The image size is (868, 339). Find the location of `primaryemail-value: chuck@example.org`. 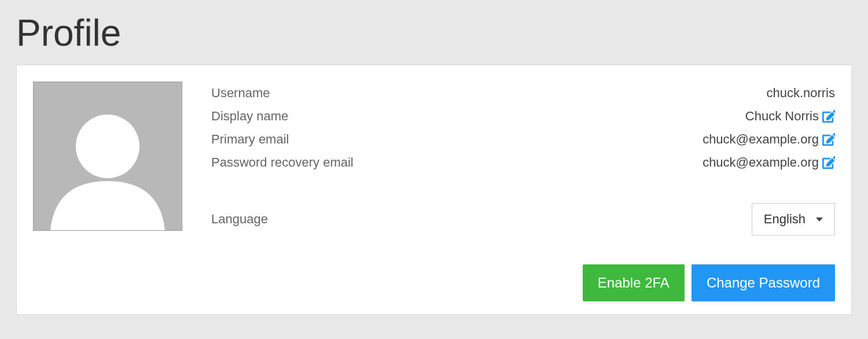

primaryemail-value: chuck@example.org is located at coordinates (760, 139).